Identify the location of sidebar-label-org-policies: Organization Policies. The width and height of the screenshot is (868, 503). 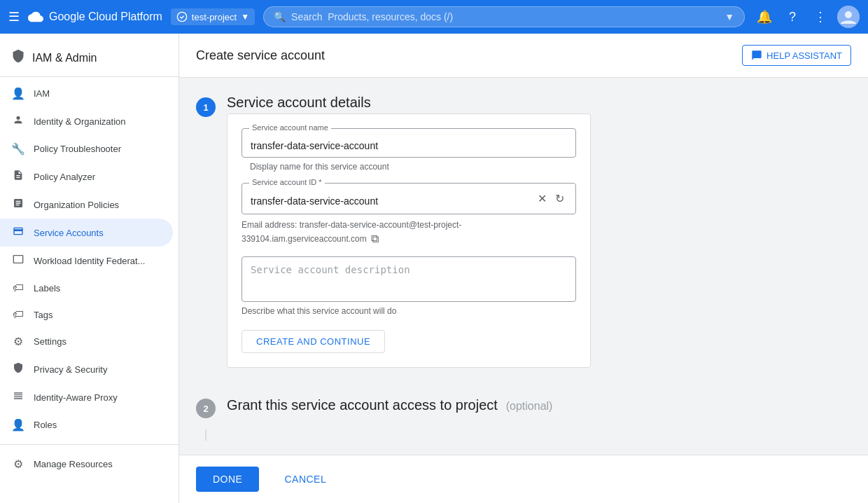
(76, 205).